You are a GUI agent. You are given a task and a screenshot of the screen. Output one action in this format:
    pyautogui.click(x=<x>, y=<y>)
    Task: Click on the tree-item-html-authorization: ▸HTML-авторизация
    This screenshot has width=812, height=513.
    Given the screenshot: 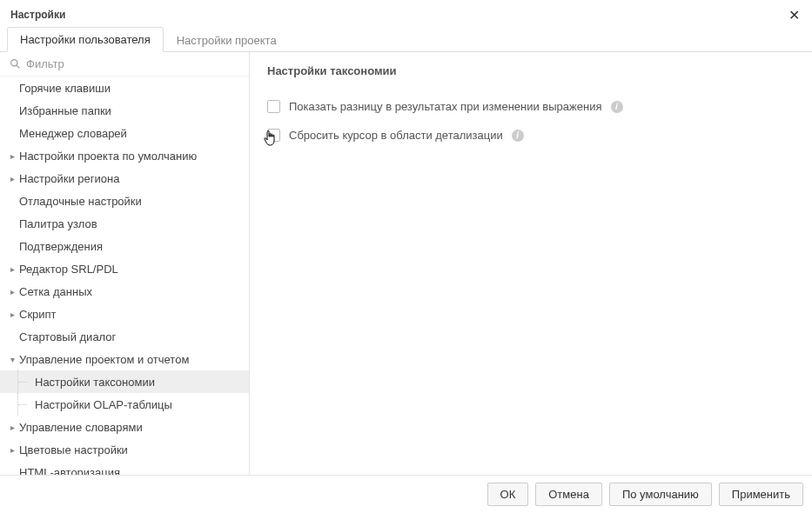 What is the action you would take?
    pyautogui.click(x=124, y=468)
    